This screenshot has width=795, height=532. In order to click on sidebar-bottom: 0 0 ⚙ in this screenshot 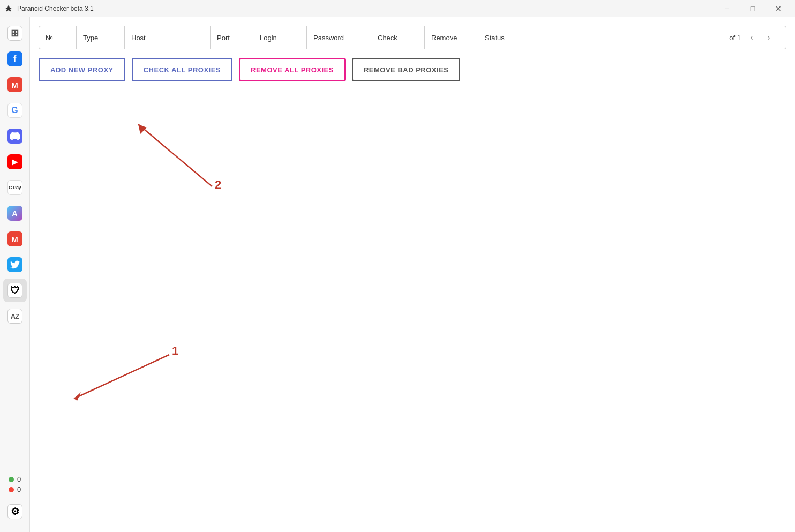, I will do `click(15, 499)`.